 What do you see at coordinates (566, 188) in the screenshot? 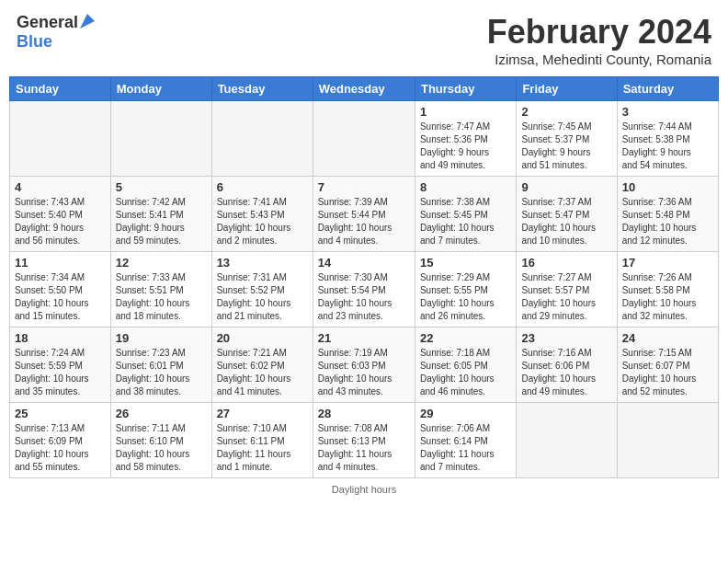
I see `day-number: 9` at bounding box center [566, 188].